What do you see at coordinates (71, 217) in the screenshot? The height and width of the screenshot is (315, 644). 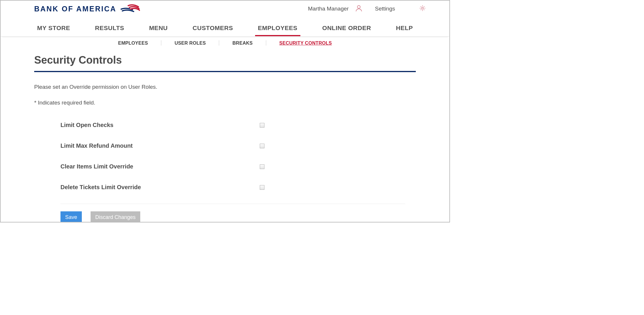 I see `save-button: Save` at bounding box center [71, 217].